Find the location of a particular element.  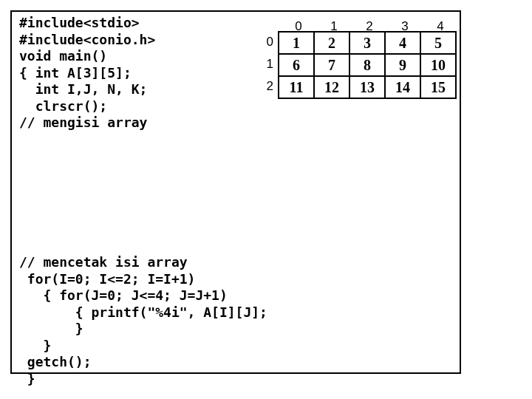

cell: 2 is located at coordinates (332, 43).